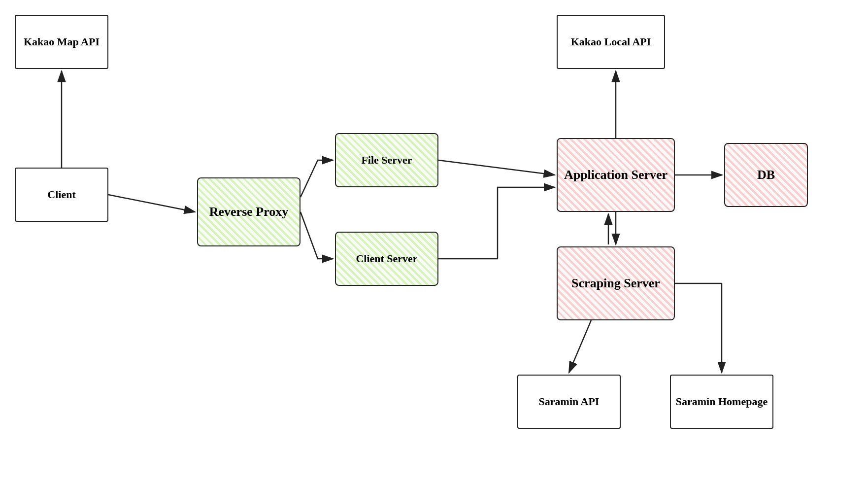 This screenshot has width=868, height=484. Describe the element at coordinates (616, 283) in the screenshot. I see `scraping-server-label: Scraping Server` at that location.